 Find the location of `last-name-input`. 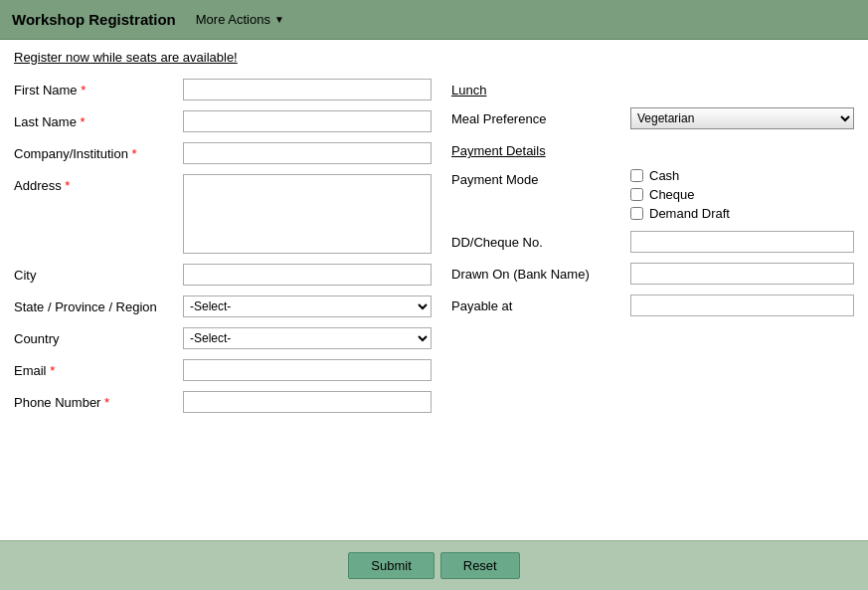

last-name-input is located at coordinates (307, 121).